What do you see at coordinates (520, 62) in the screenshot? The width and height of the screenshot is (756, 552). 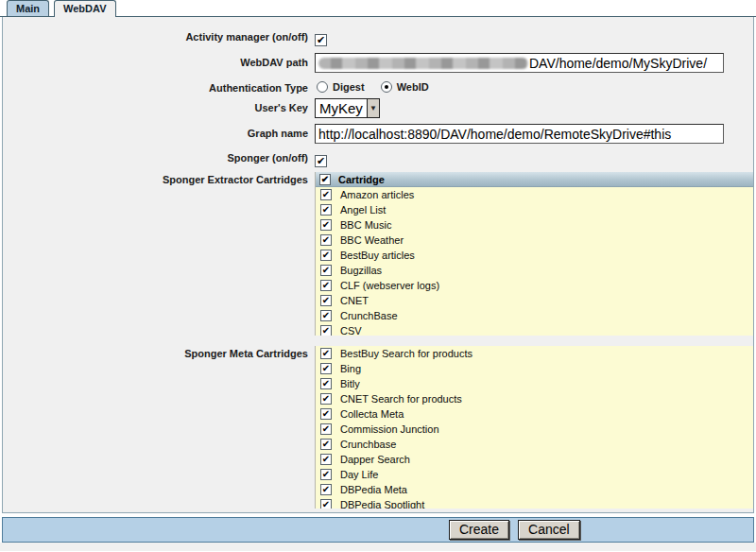 I see `webdav-path-input: DAV/home/demo/MySkyDrive/` at bounding box center [520, 62].